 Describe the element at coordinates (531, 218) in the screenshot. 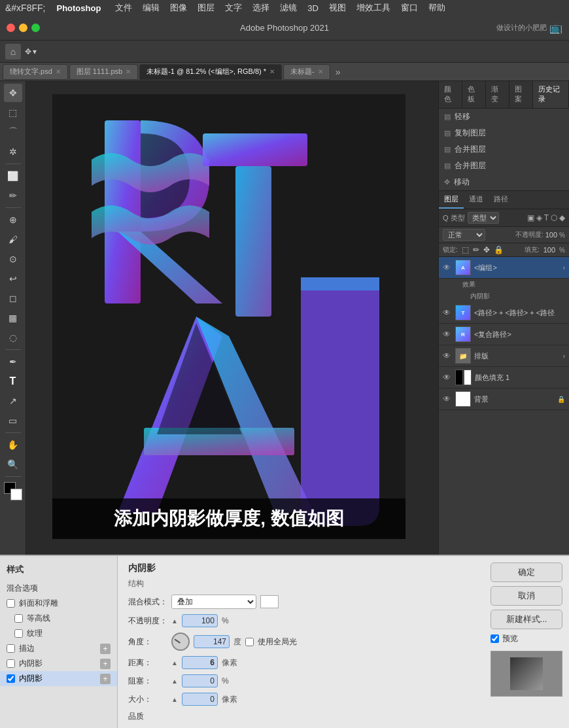

I see `pixel-filter-icon: ▣` at that location.